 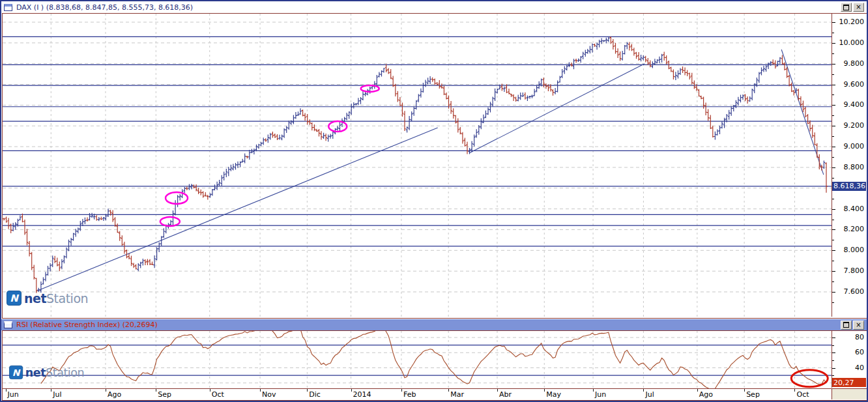 I want to click on last-price-tag: 8.618,36, so click(x=849, y=186).